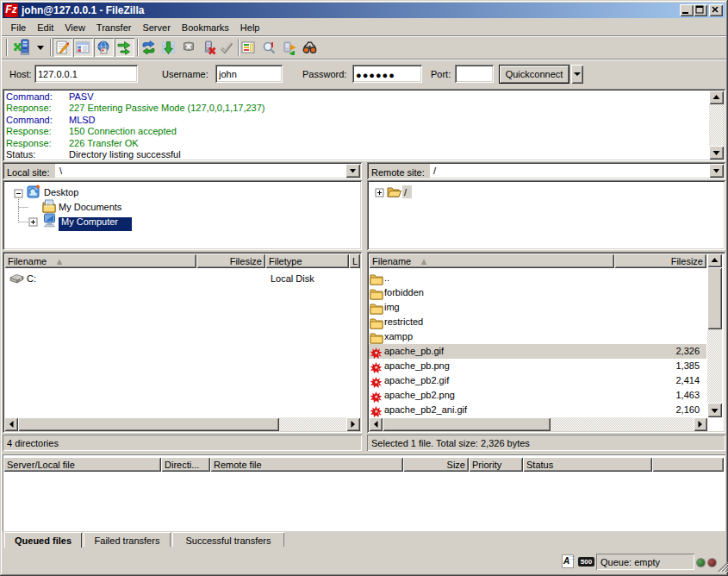 The image size is (728, 576). I want to click on svg-text: 2,326, so click(688, 351).